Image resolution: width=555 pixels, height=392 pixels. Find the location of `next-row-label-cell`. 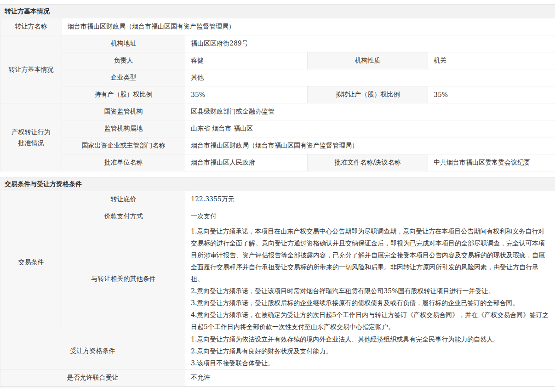

next-row-label-cell is located at coordinates (40, 388).